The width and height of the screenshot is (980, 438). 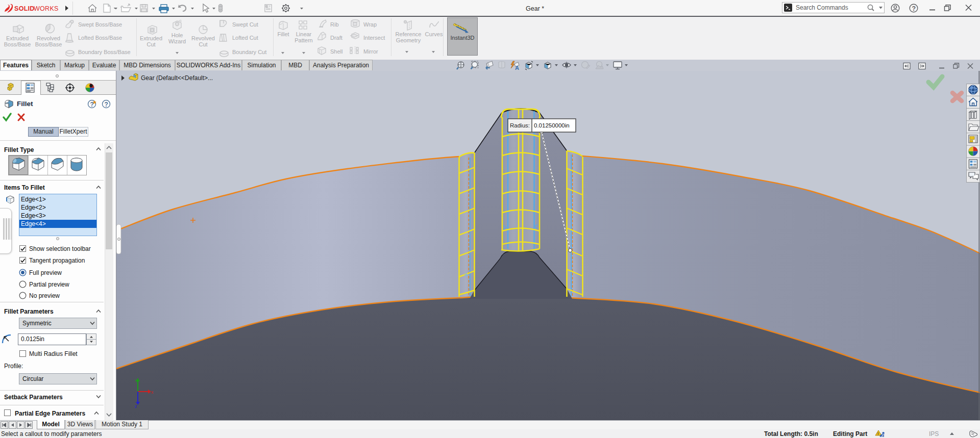 What do you see at coordinates (46, 9) in the screenshot?
I see `svg-text: WORKS` at bounding box center [46, 9].